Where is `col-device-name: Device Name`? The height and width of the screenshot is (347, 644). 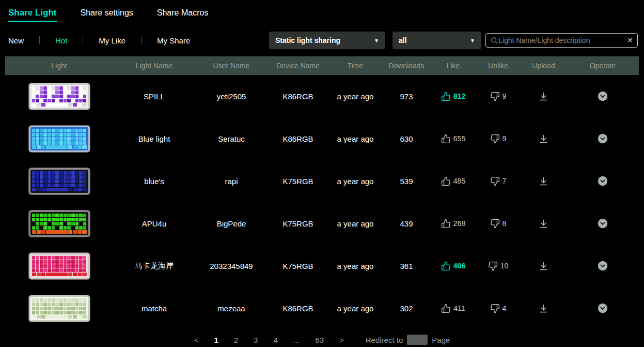 col-device-name: Device Name is located at coordinates (298, 66).